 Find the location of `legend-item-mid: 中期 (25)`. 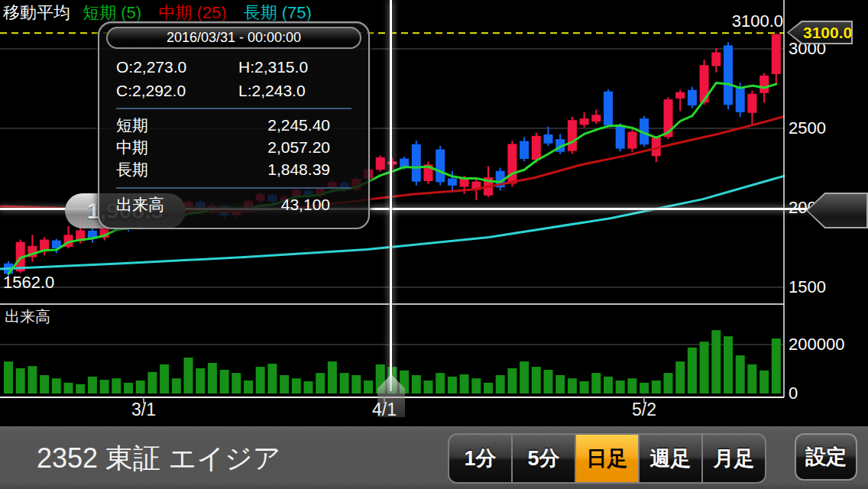

legend-item-mid: 中期 (25) is located at coordinates (193, 12).